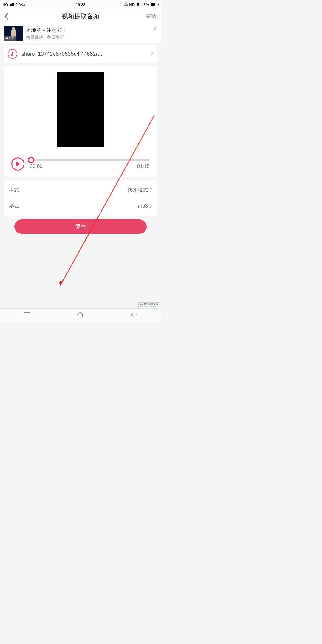  I want to click on page-title: 视频提取音频, so click(80, 16).